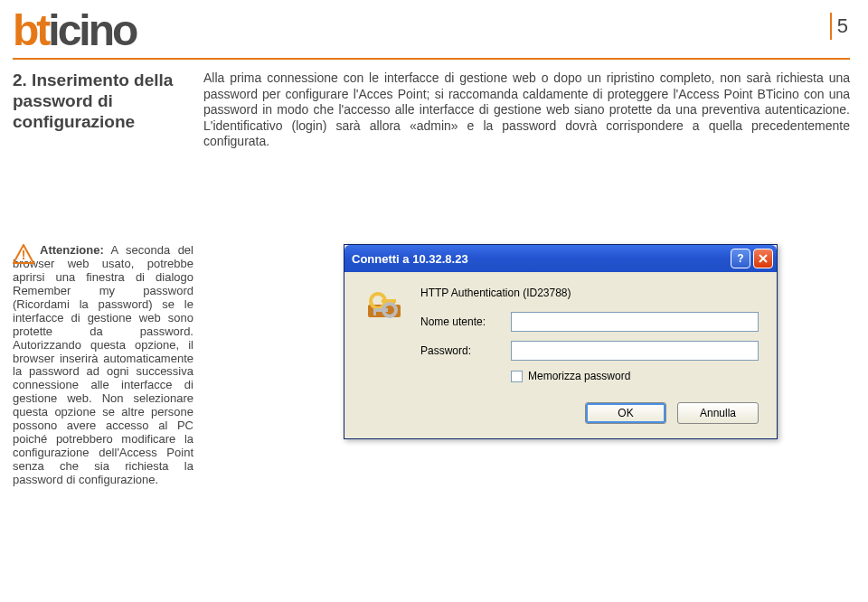  Describe the element at coordinates (590, 334) in the screenshot. I see `form-area: HTTP Authentication (ID23788) Nome utent…` at that location.